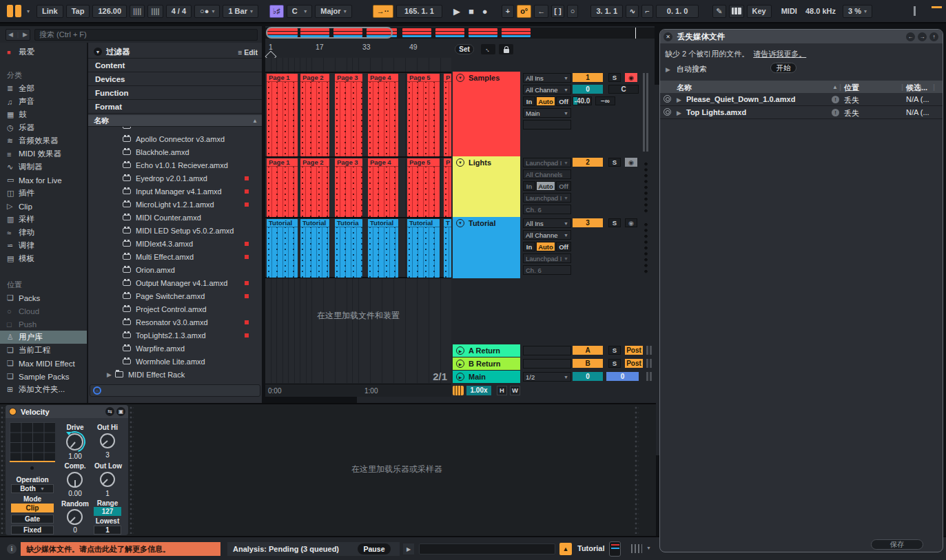  Describe the element at coordinates (175, 322) in the screenshot. I see `list-item: Resonator v3.0.amxd` at that location.